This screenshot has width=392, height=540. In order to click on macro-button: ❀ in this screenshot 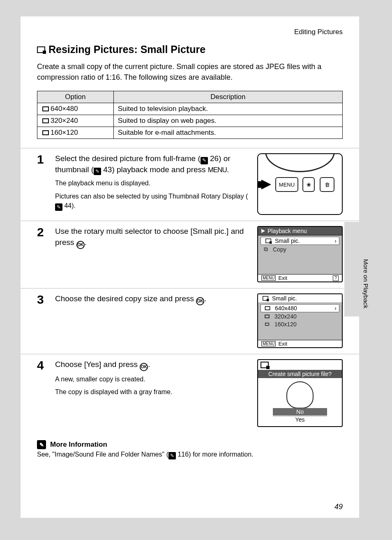, I will do `click(309, 185)`.